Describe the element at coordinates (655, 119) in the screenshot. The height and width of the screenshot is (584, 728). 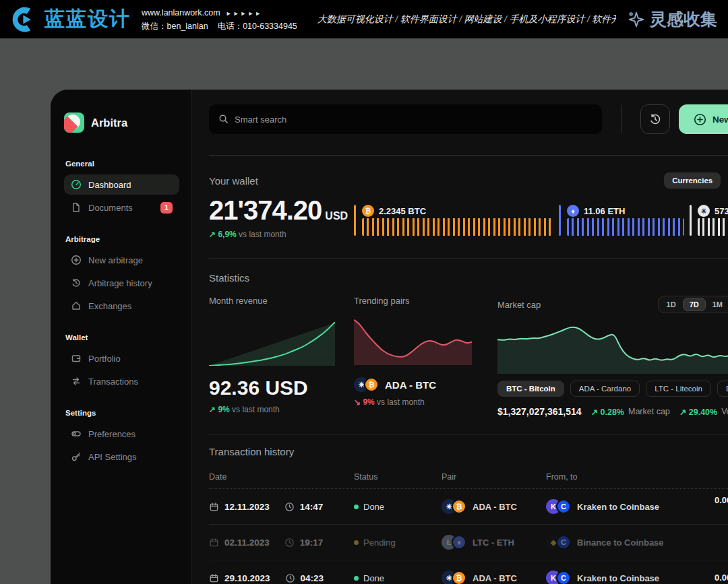
I see `history-button` at that location.